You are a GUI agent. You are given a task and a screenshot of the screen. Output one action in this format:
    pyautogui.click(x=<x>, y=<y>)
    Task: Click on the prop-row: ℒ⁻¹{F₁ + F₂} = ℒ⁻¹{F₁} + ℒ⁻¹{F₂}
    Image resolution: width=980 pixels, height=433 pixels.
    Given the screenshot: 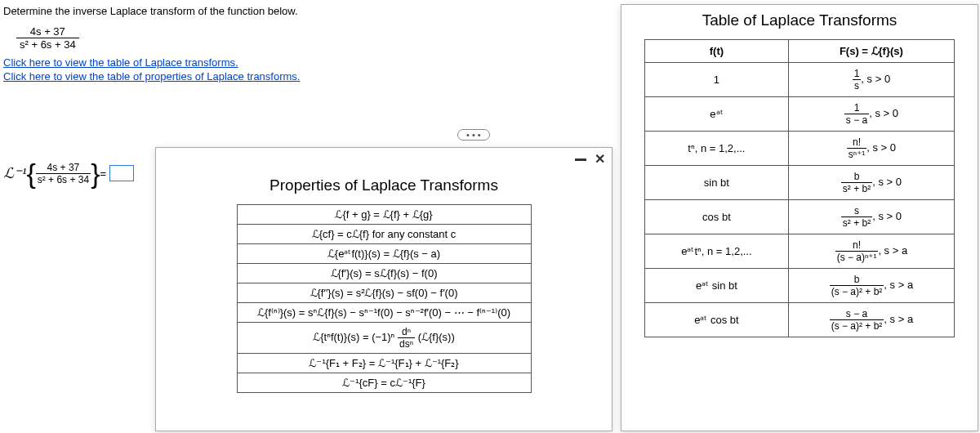 What is the action you would take?
    pyautogui.click(x=384, y=364)
    